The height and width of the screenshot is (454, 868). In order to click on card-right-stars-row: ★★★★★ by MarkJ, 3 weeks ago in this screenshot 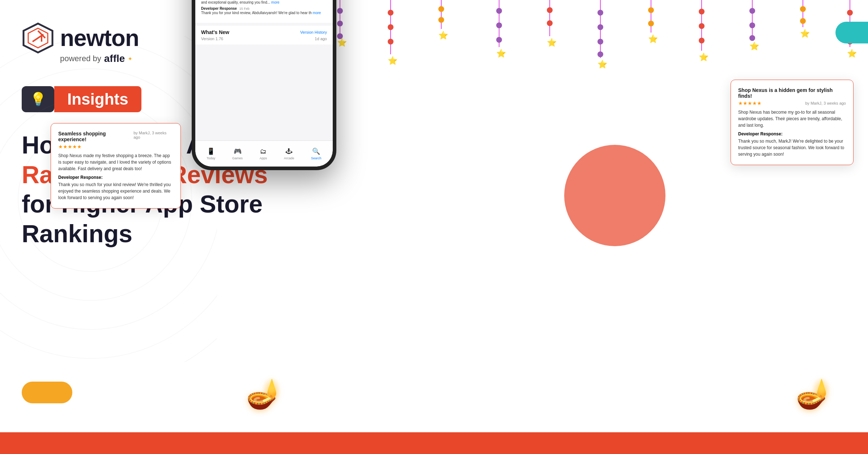, I will do `click(792, 103)`.